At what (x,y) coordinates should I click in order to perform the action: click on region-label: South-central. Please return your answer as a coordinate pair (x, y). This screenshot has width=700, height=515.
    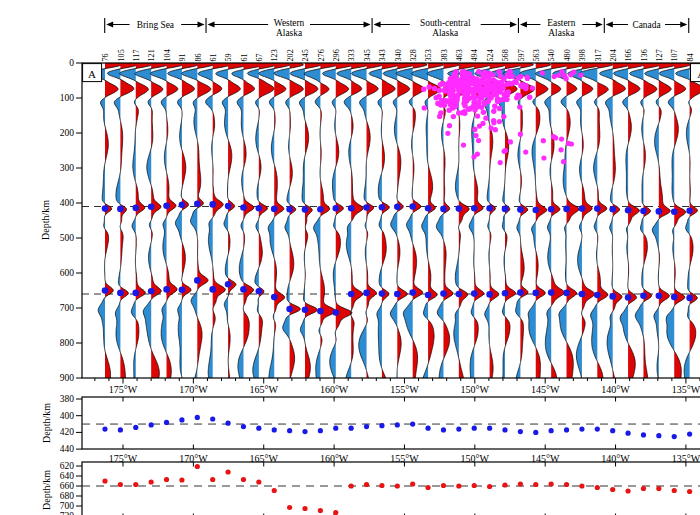
    Looking at the image, I should click on (446, 23).